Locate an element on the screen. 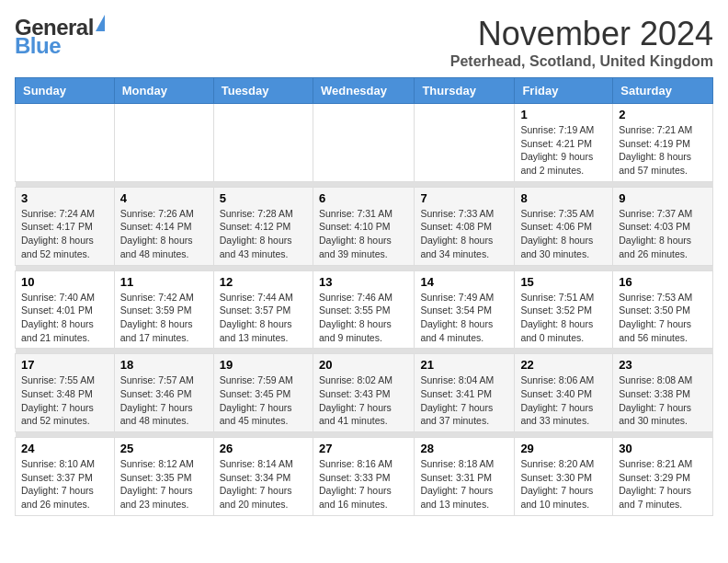 The width and height of the screenshot is (728, 563). day-number: 12 is located at coordinates (263, 282).